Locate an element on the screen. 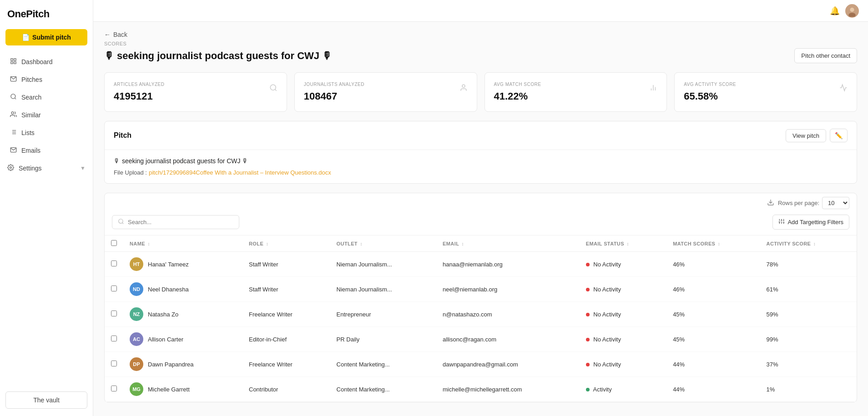 The image size is (868, 416). contact-avatar: NZ is located at coordinates (136, 314).